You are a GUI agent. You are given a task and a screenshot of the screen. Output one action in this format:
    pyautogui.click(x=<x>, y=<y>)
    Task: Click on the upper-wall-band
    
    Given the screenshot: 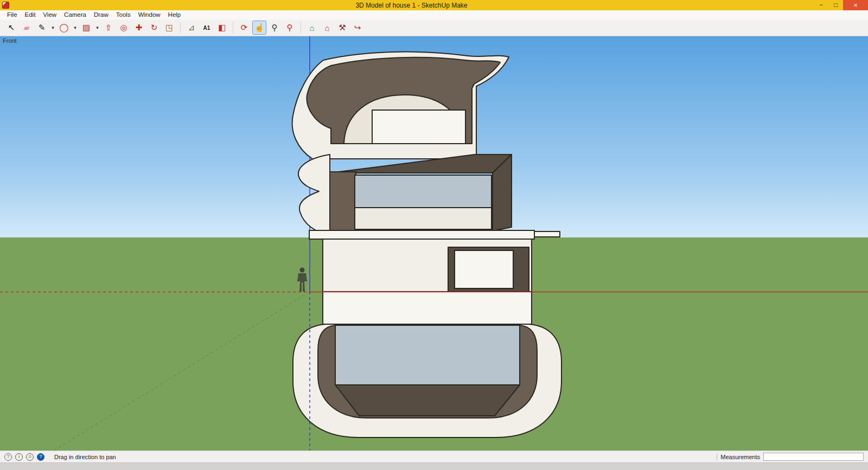 What is the action you would take?
    pyautogui.click(x=423, y=218)
    